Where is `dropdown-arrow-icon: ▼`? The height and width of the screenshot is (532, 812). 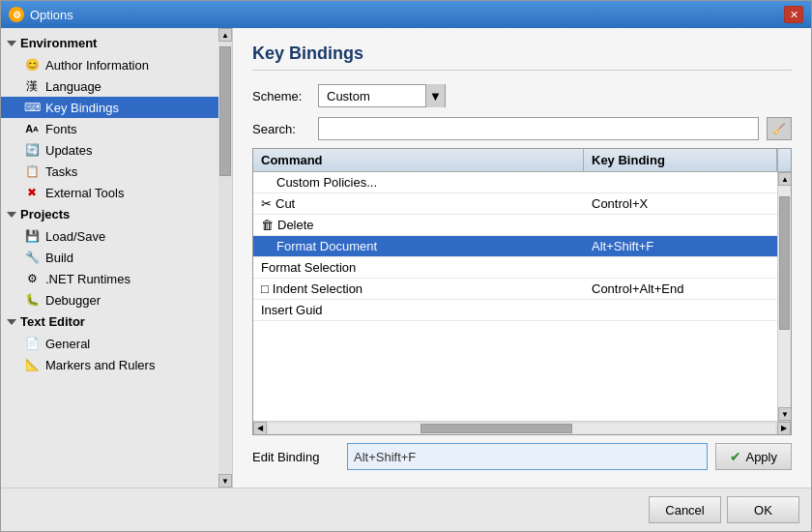 dropdown-arrow-icon: ▼ is located at coordinates (435, 97).